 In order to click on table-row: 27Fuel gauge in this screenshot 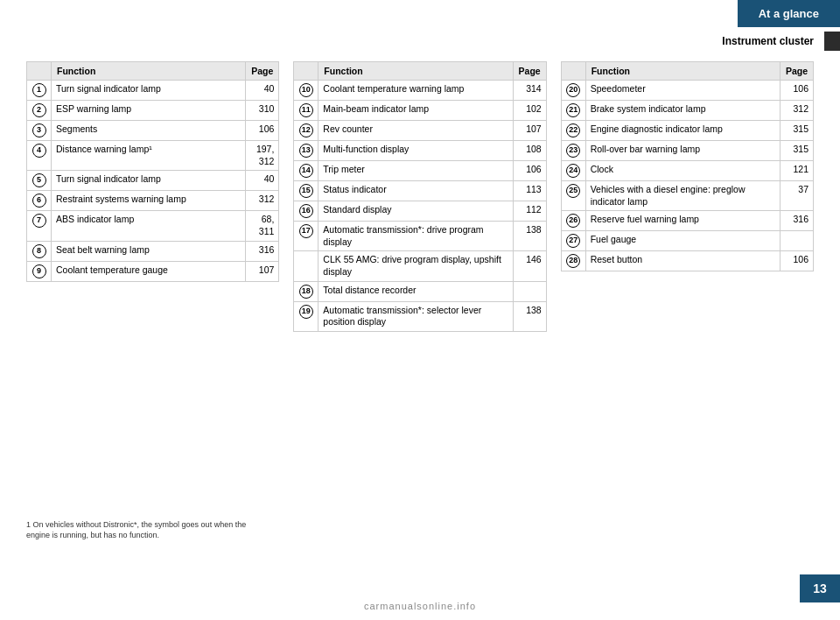, I will do `click(687, 242)`.